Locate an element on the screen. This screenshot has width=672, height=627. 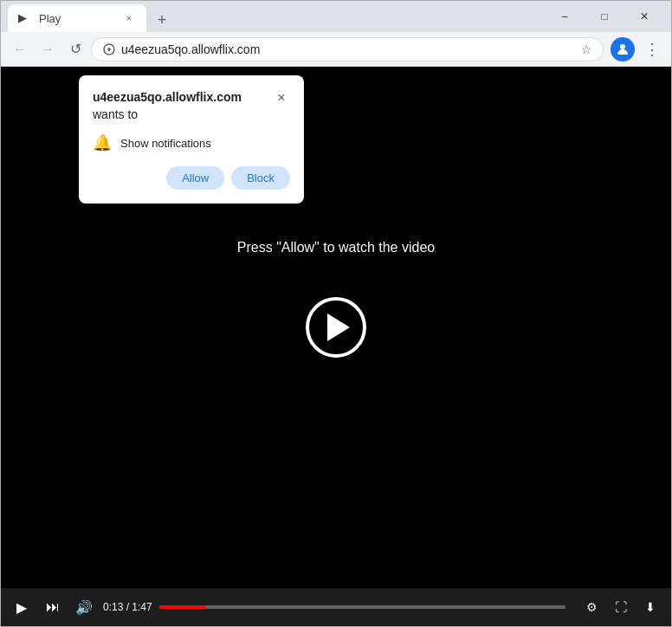
block-button: Block is located at coordinates (261, 178).